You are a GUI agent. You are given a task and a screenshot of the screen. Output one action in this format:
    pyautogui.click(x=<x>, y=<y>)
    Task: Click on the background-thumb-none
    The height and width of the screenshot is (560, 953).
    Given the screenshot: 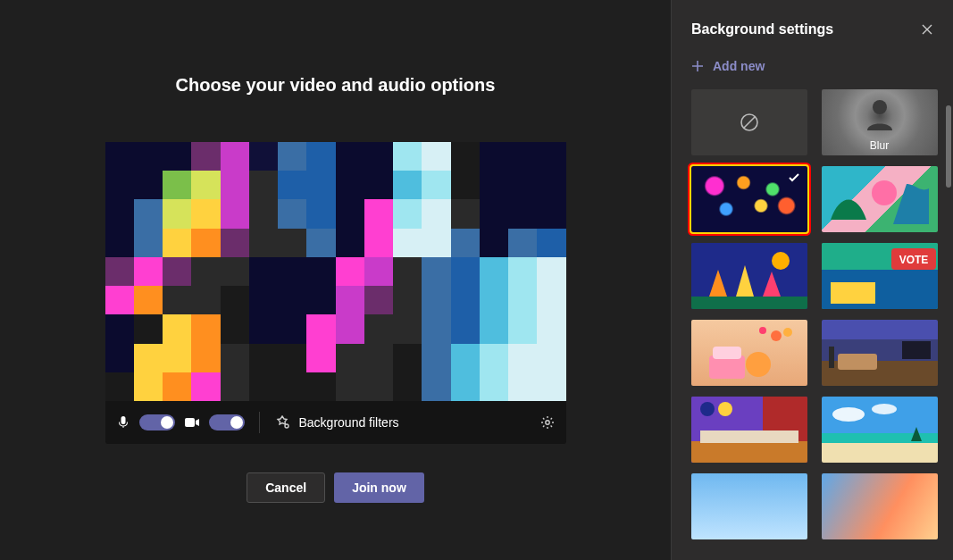 What is the action you would take?
    pyautogui.click(x=749, y=122)
    